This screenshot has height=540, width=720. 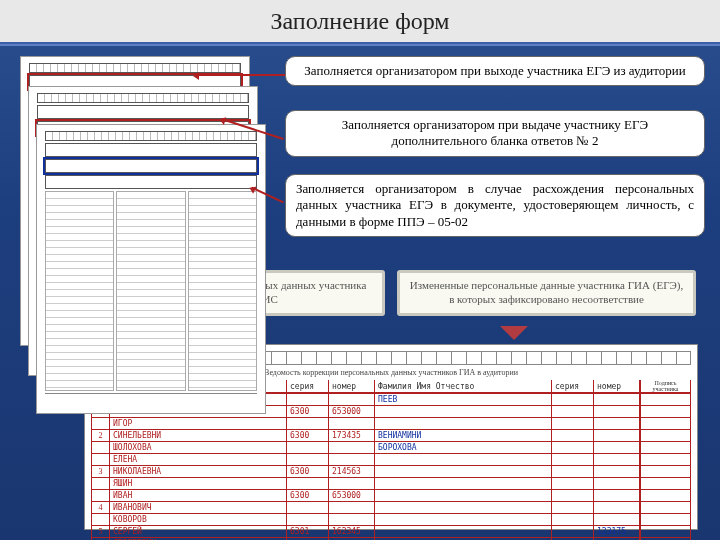 What do you see at coordinates (391, 436) in the screenshot?
I see `table-row: 2СИНЕЛЬЕВНИ6300173435ВЕНИАМИНИ` at bounding box center [391, 436].